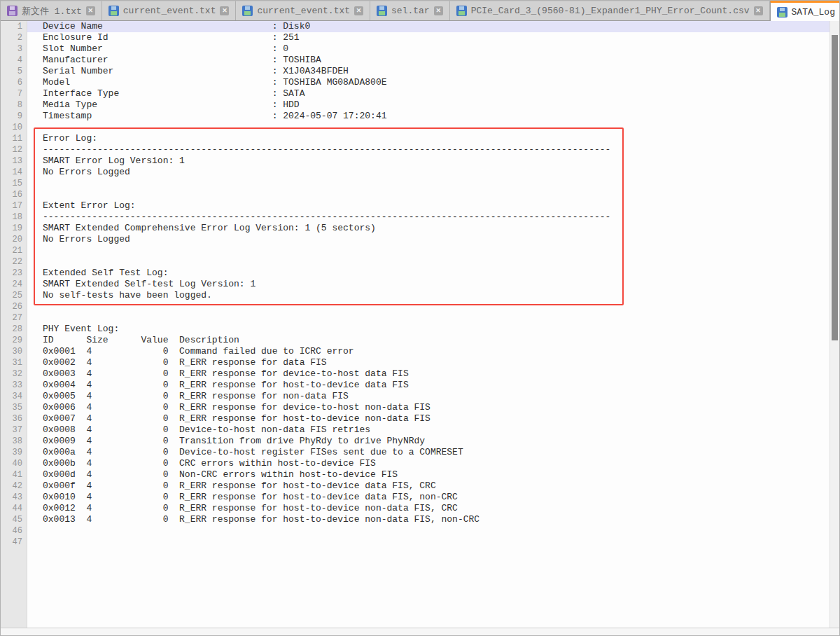 This screenshot has width=840, height=636. Describe the element at coordinates (420, 273) in the screenshot. I see `text-line: 23 Extended Self Test Log:` at that location.